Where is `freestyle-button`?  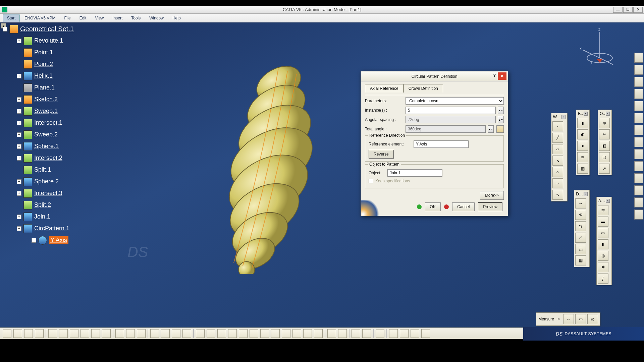 freestyle-button is located at coordinates (639, 166).